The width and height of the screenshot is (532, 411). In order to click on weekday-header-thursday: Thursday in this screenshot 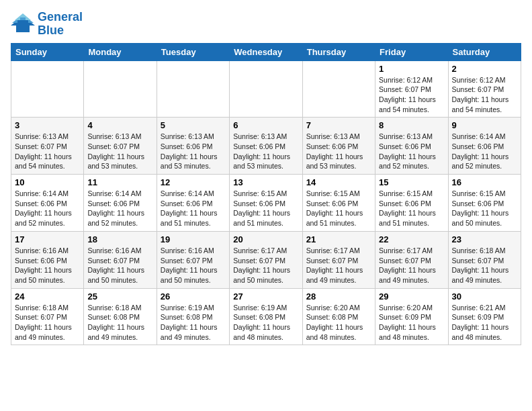, I will do `click(339, 52)`.